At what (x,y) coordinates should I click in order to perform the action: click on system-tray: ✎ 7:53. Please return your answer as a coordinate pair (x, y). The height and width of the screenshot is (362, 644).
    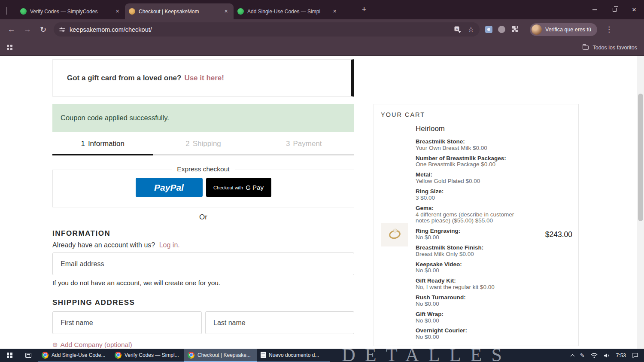
    Looking at the image, I should click on (605, 356).